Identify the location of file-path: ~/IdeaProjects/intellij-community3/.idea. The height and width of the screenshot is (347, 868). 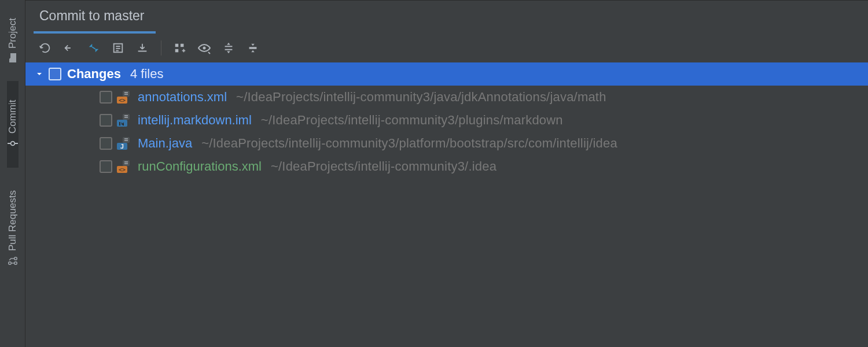
(384, 167).